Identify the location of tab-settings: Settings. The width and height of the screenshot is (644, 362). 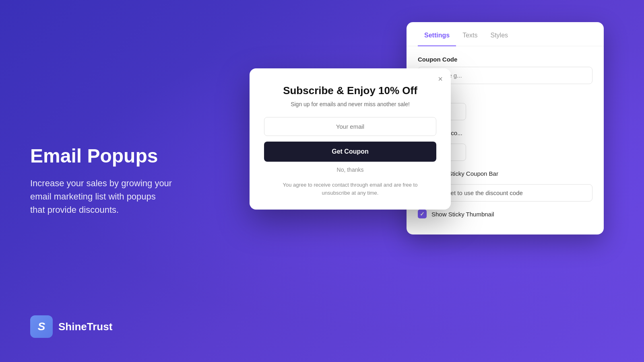
(437, 34).